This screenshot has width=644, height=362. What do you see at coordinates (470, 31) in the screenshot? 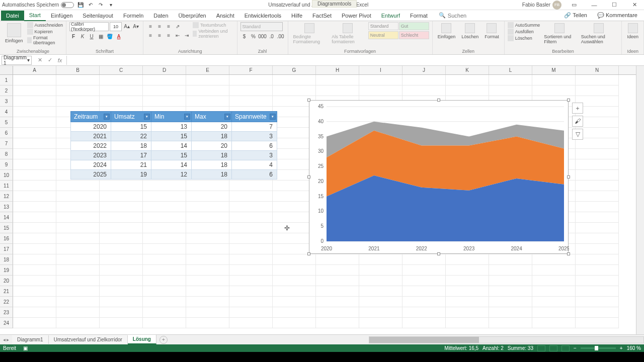
I see `zellen-loeschen-button: Löschen` at bounding box center [470, 31].